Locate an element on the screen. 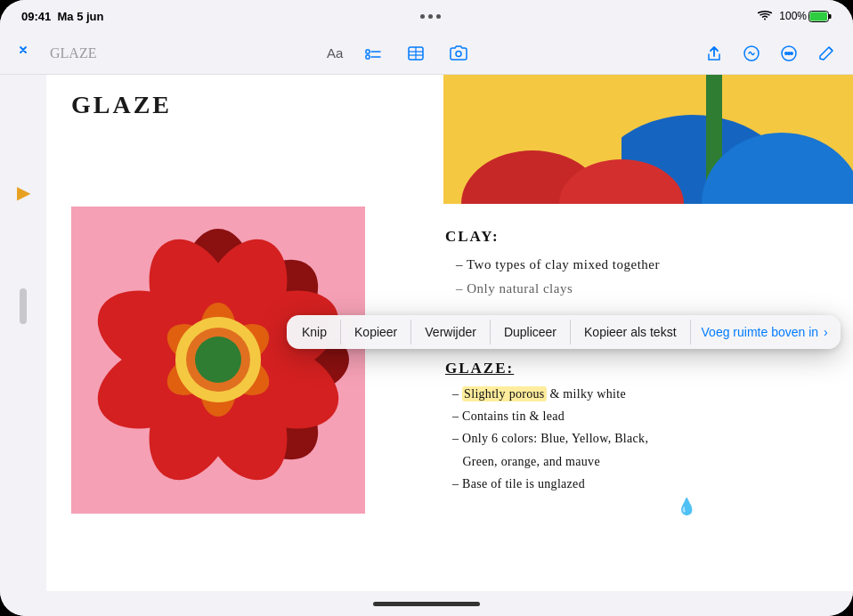  table-icon is located at coordinates (416, 53).